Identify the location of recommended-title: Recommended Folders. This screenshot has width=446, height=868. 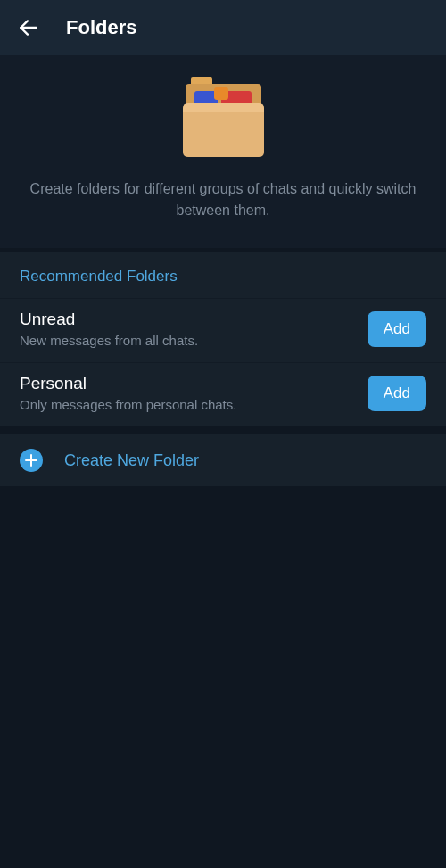
(223, 275).